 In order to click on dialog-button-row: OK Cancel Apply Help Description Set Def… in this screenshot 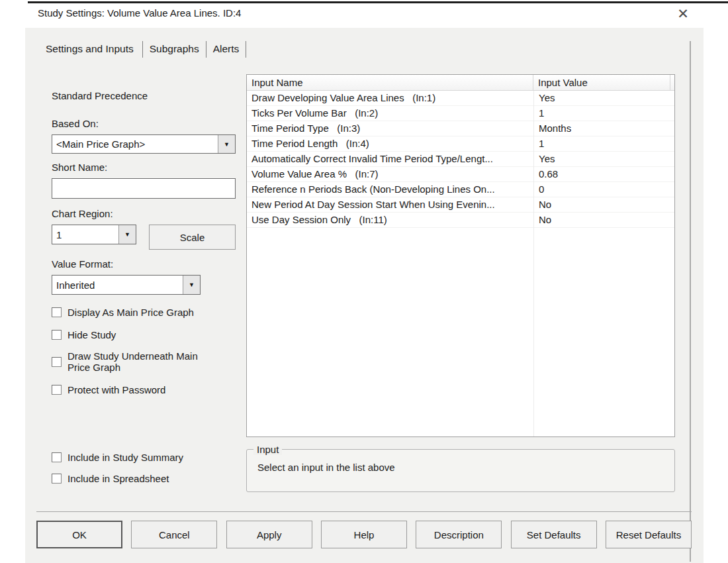, I will do `click(364, 535)`.